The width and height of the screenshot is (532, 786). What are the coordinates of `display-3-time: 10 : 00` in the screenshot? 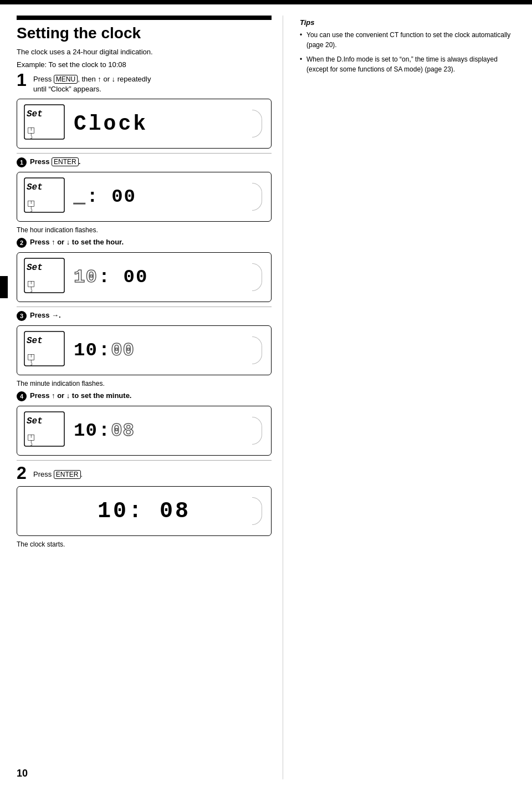 It's located at (169, 277).